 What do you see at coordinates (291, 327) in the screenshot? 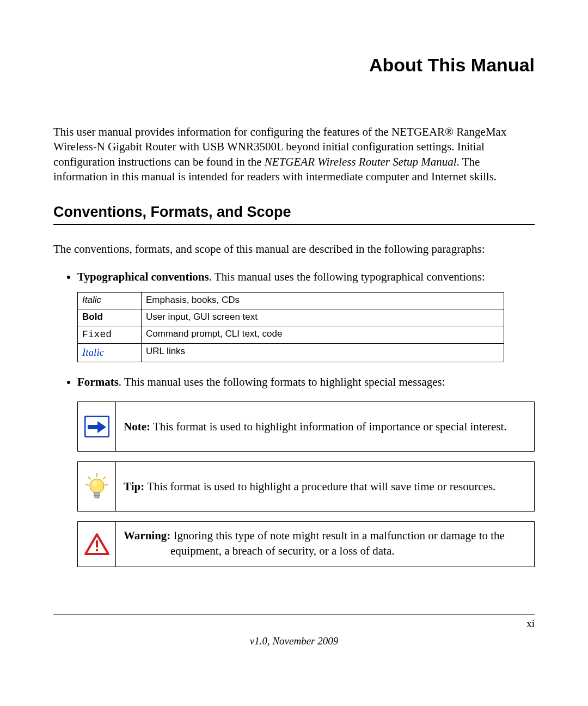
I see `conventions-table: Italic Emphasis, books, CDs Bold User in…` at bounding box center [291, 327].